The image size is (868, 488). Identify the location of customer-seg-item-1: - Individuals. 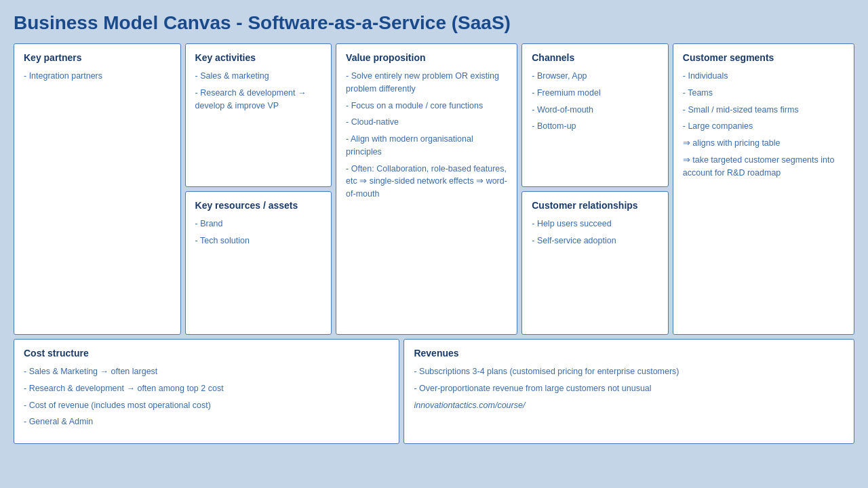
(764, 76).